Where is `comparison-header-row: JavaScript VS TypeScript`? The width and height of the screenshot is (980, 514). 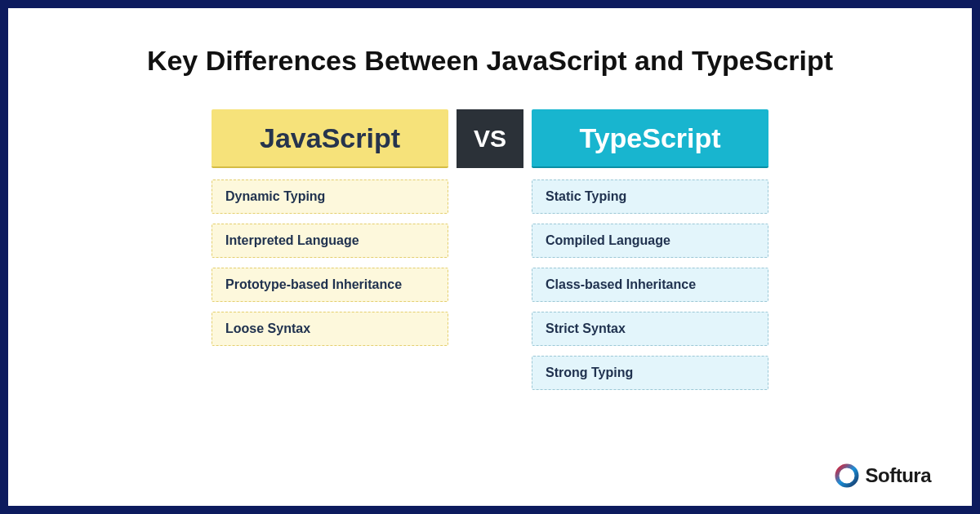 comparison-header-row: JavaScript VS TypeScript is located at coordinates (490, 139).